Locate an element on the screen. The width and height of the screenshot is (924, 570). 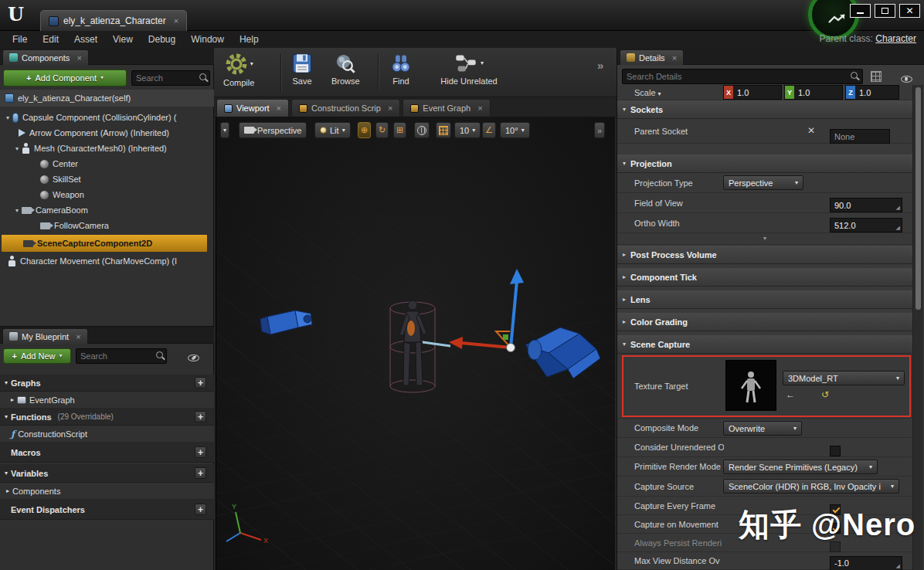
components-search-input is located at coordinates (171, 78).